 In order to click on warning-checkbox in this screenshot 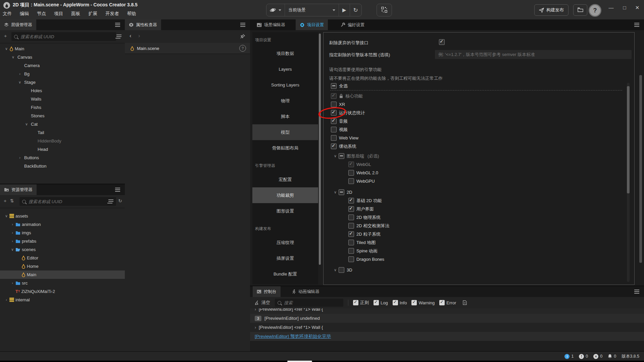, I will do `click(414, 303)`.